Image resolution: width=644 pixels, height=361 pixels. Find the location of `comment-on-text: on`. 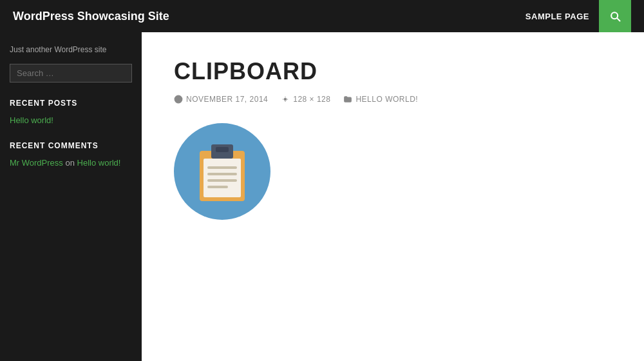

comment-on-text: on is located at coordinates (71, 162).